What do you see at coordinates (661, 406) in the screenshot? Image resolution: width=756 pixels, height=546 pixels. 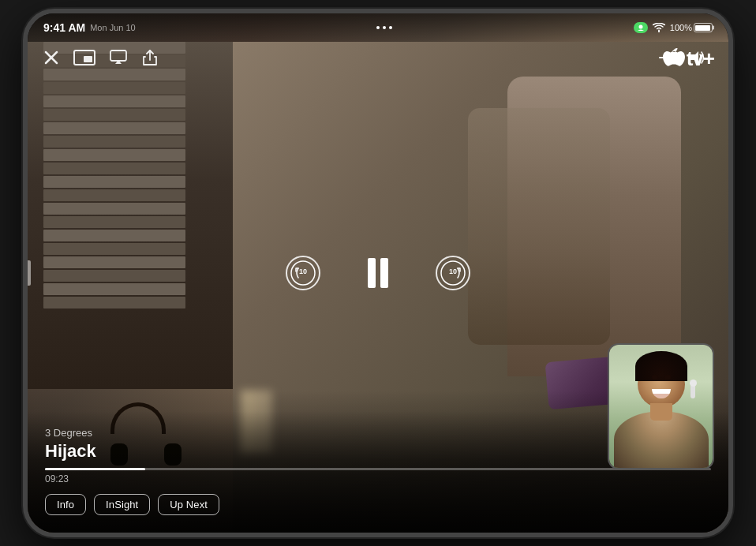 I see `facetime-person-video` at bounding box center [661, 406].